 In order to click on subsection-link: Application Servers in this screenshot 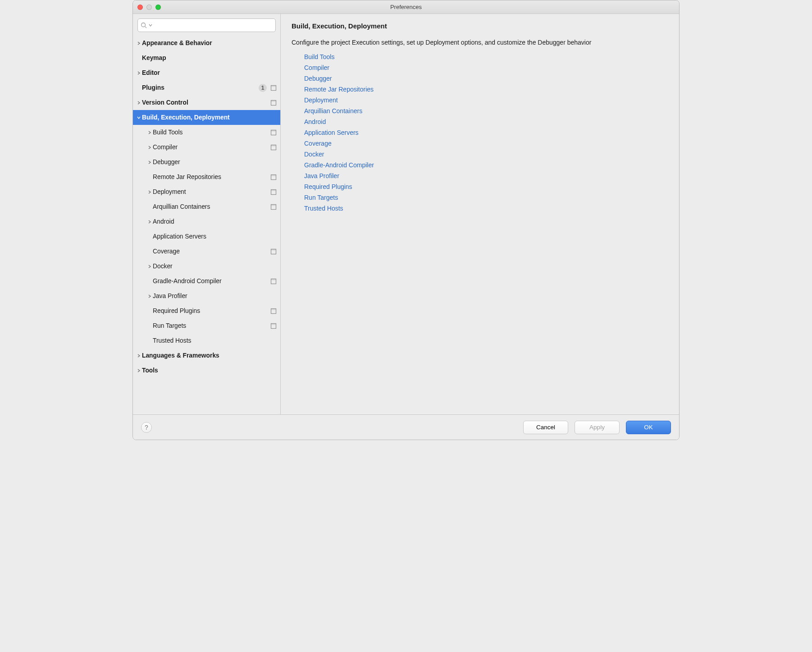, I will do `click(486, 133)`.